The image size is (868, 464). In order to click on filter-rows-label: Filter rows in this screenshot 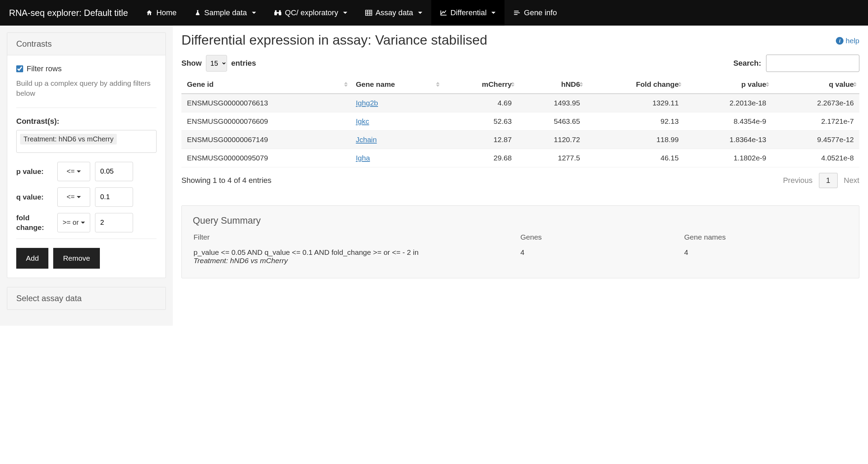, I will do `click(44, 69)`.